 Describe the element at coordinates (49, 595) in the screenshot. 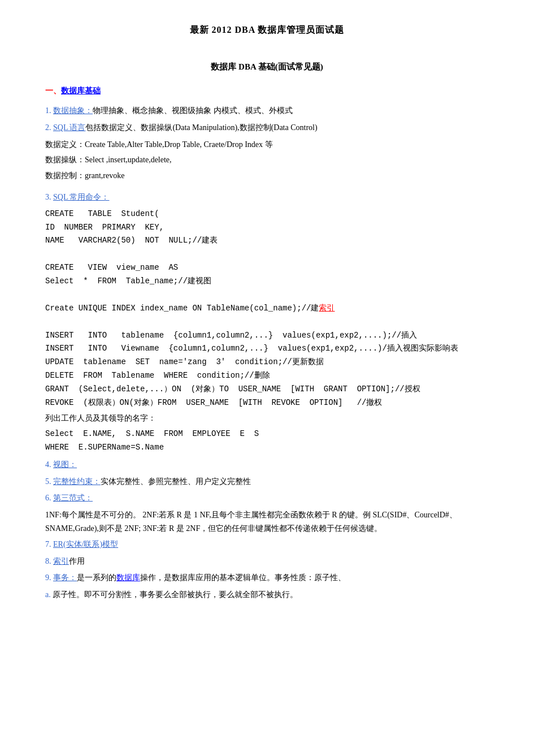

I see `itema-num: a.` at that location.